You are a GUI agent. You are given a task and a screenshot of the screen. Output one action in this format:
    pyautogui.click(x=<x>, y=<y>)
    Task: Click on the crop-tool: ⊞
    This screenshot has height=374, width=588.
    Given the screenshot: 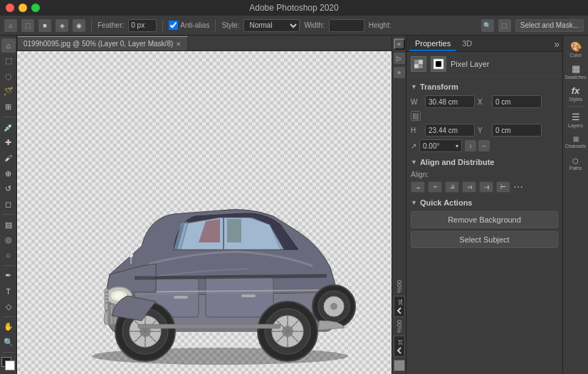 What is the action you would take?
    pyautogui.click(x=9, y=107)
    